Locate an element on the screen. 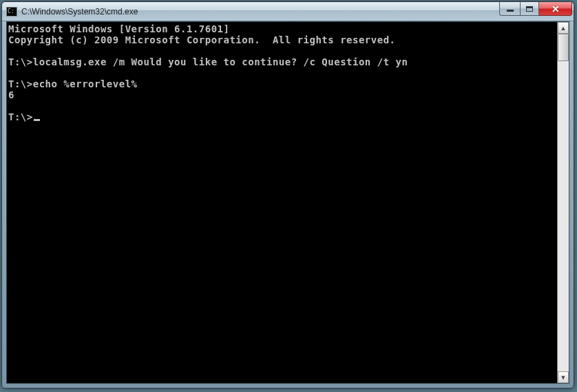  chevron-up-icon: ▲ is located at coordinates (563, 28).